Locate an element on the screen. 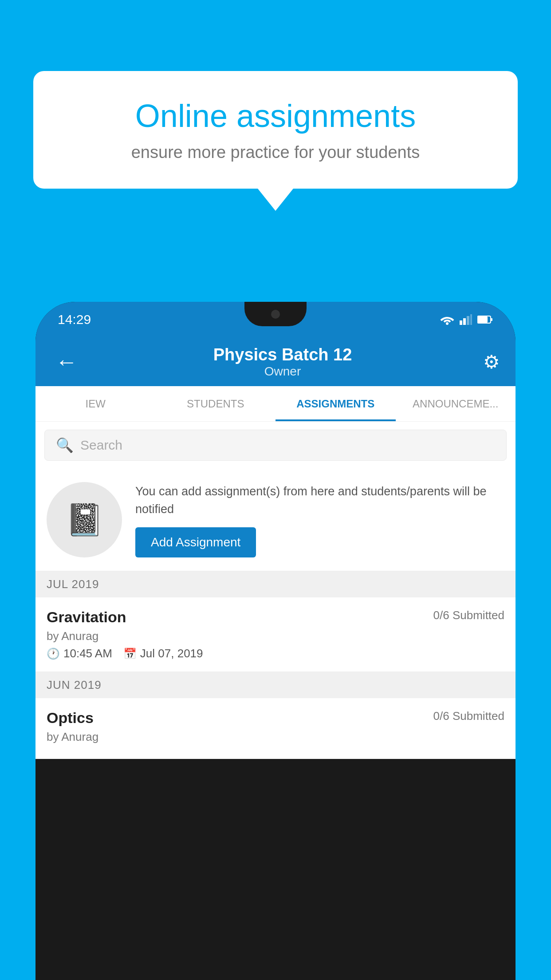 Image resolution: width=551 pixels, height=980 pixels. speech-bubble-title: Online assignments is located at coordinates (276, 116).